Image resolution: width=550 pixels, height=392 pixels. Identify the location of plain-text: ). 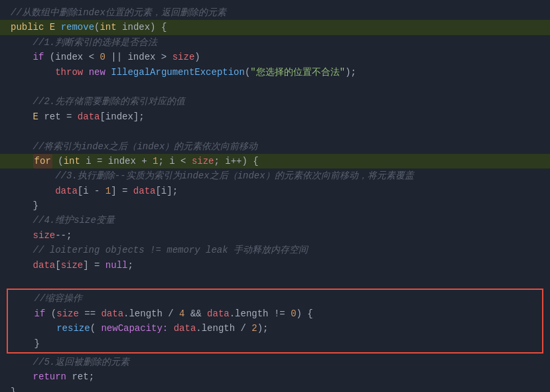
(197, 57).